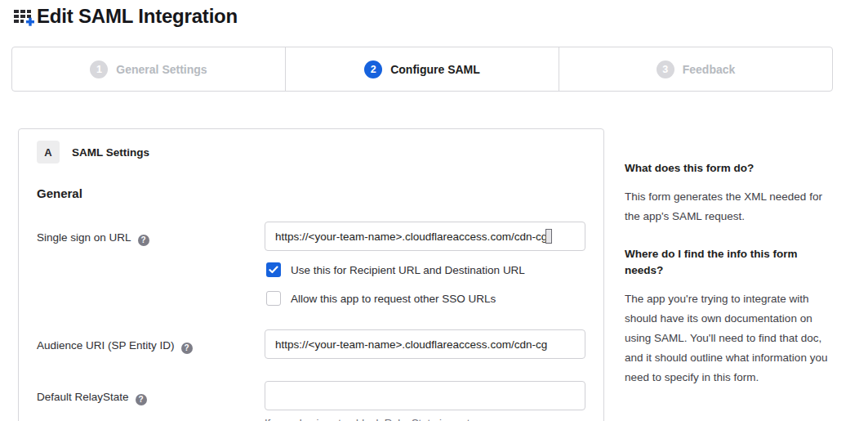  I want to click on sso-url-row: Single sign on URL? https://<your-team-n…, so click(311, 263).